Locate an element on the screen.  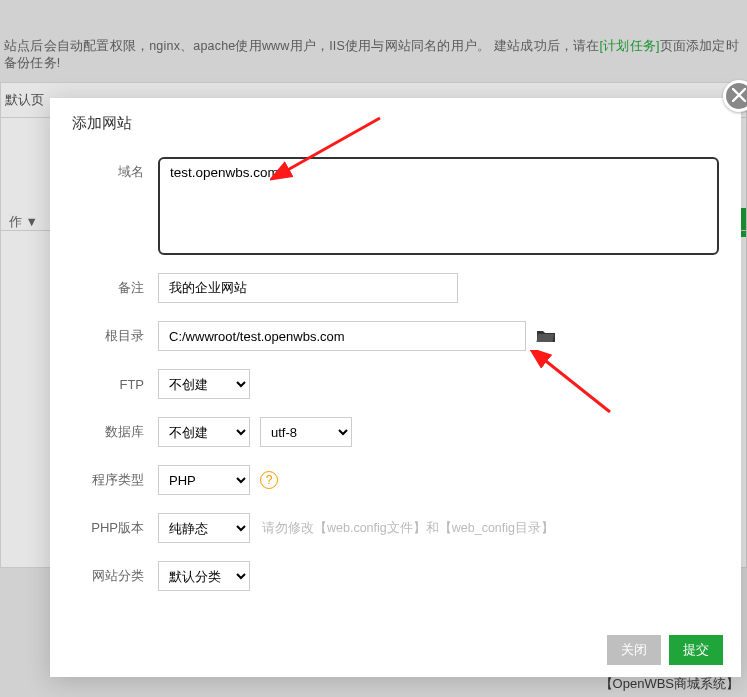
submit-button: 提交 is located at coordinates (696, 650).